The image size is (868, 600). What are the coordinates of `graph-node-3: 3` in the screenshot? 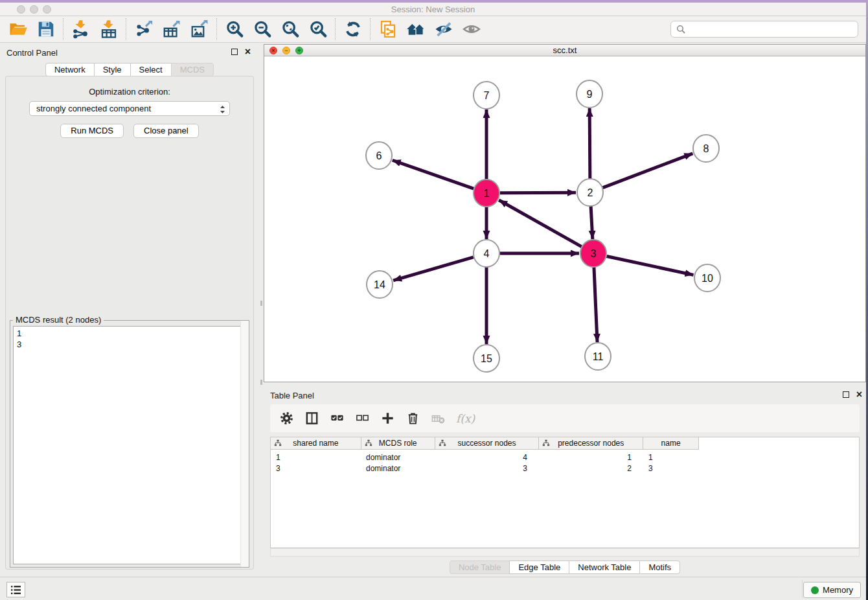 It's located at (593, 253).